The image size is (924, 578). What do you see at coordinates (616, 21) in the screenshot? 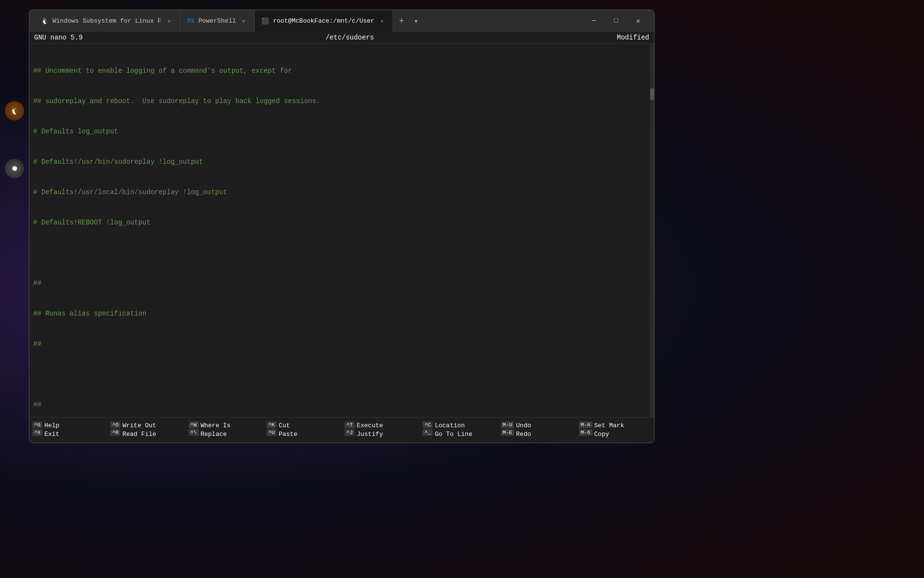
I see `maximize-button: □` at bounding box center [616, 21].